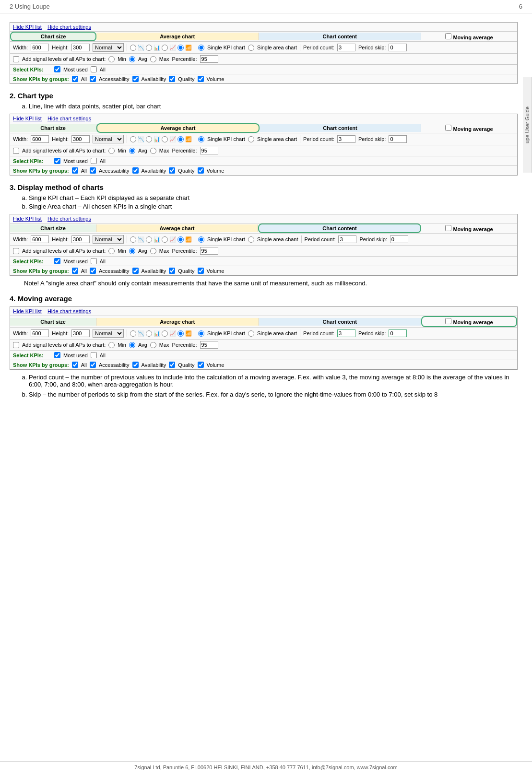 The width and height of the screenshot is (532, 775). I want to click on panel-2: Hide KPI list Hide chart settings Chart …, so click(264, 145).